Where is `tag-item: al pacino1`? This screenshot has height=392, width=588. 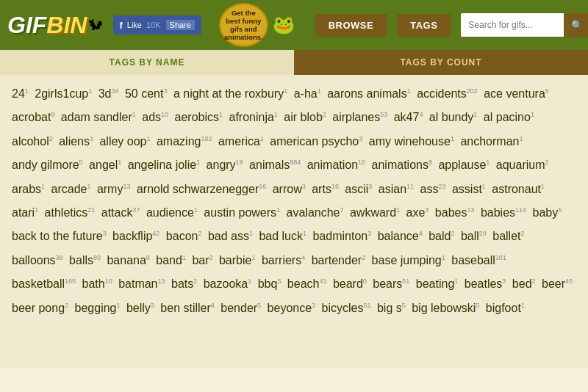
tag-item: al pacino1 is located at coordinates (509, 117).